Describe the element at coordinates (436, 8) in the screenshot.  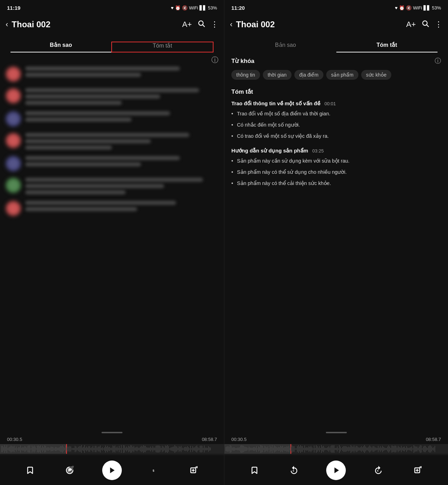
I see `battery-right: 53%` at that location.